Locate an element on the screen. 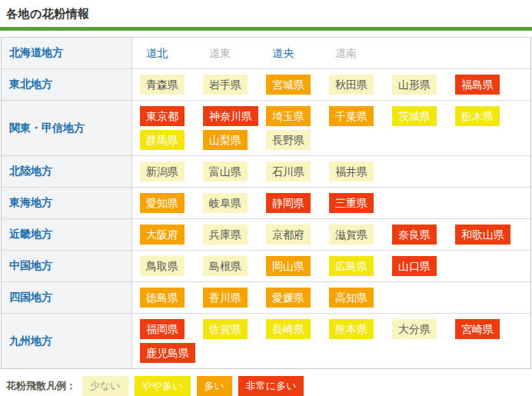 Image resolution: width=532 pixels, height=396 pixels. region-label-cell: 北陸地方 is located at coordinates (67, 171).